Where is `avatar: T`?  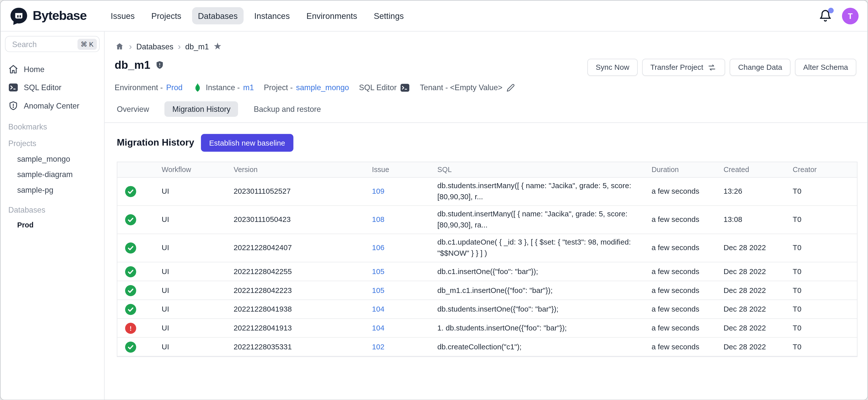
avatar: T is located at coordinates (850, 16).